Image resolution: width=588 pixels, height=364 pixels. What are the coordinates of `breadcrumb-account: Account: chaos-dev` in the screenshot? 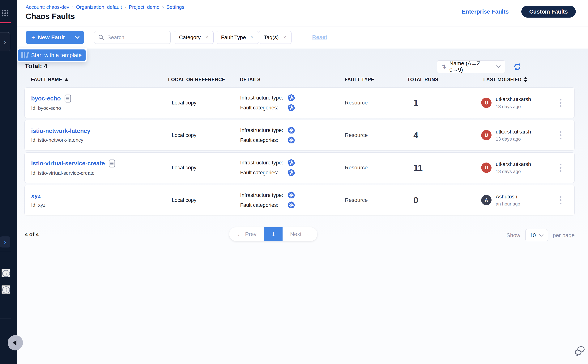 It's located at (47, 7).